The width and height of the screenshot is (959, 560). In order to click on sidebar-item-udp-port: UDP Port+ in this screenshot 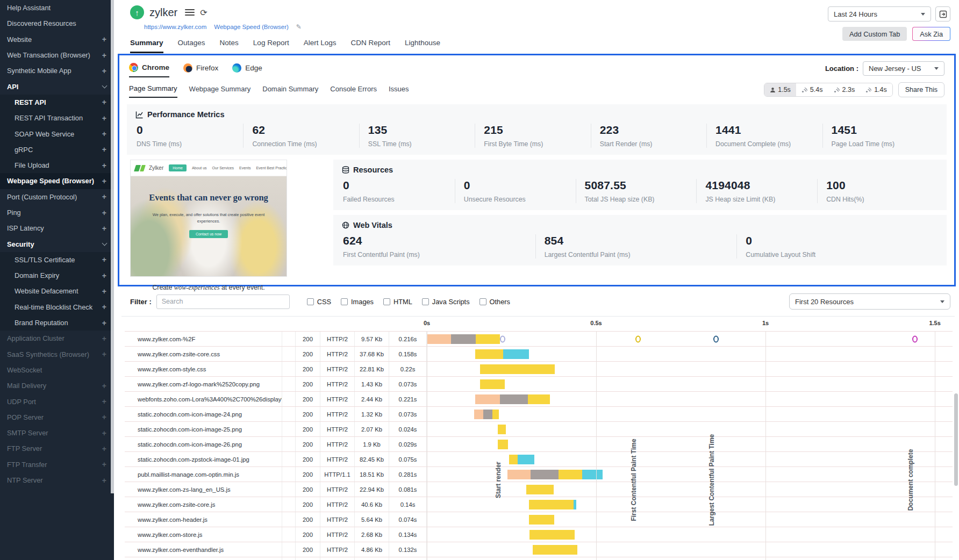, I will do `click(57, 401)`.